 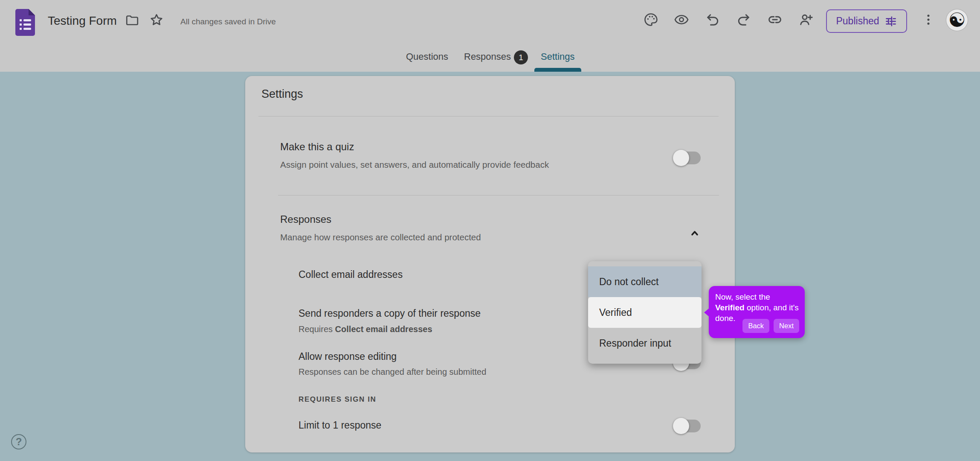 I want to click on more-options-icon, so click(x=928, y=20).